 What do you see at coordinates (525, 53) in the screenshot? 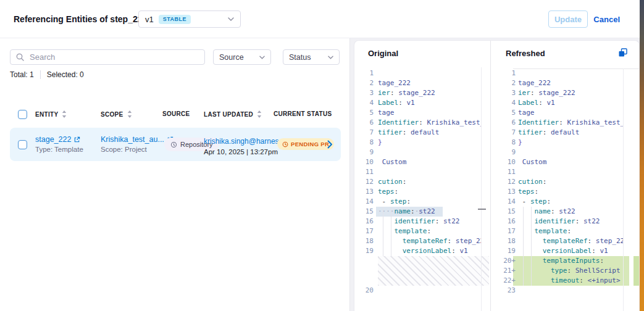
I see `refreshed-pane-title: Refreshed` at bounding box center [525, 53].